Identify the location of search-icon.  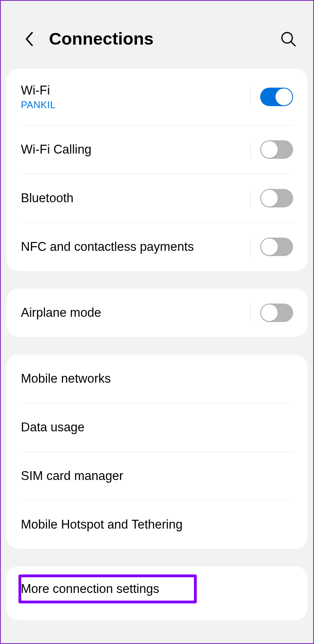
(288, 39).